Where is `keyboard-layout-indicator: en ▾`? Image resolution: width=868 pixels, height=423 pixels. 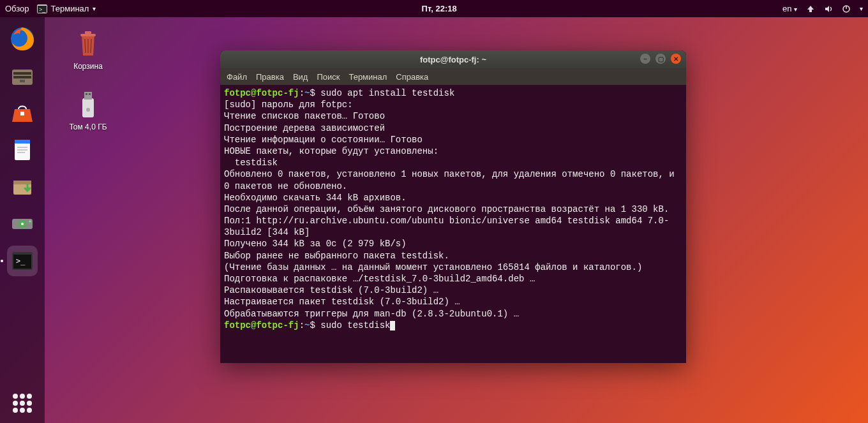 keyboard-layout-indicator: en ▾ is located at coordinates (790, 9).